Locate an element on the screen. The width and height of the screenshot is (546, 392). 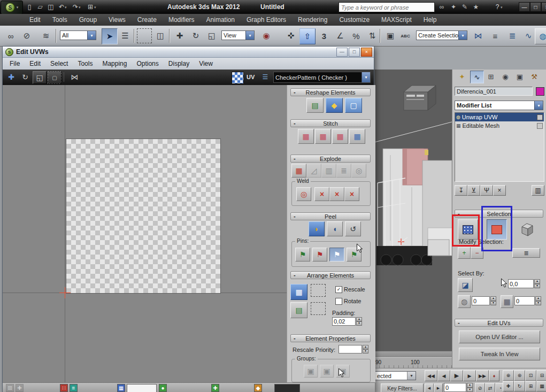
uv-menu-tools: Tools is located at coordinates (85, 64).